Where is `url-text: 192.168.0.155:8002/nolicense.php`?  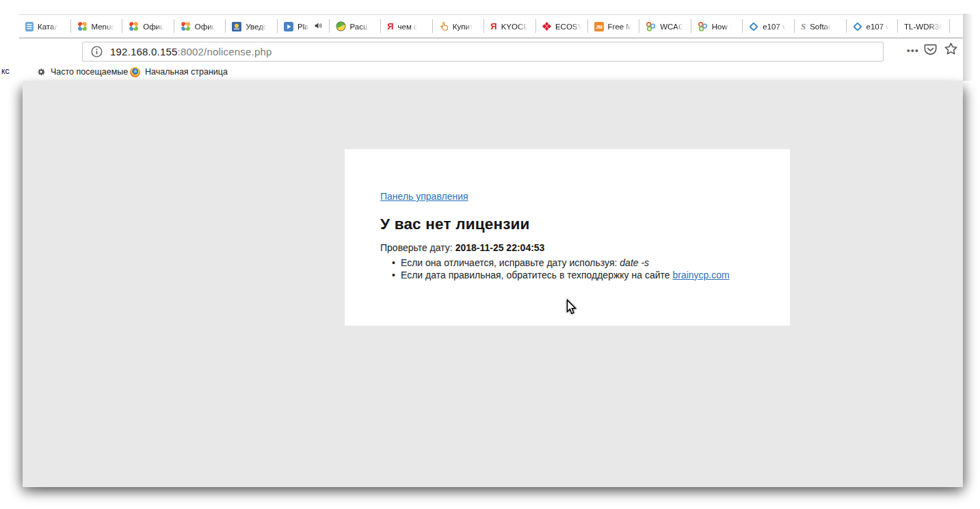 url-text: 192.168.0.155:8002/nolicense.php is located at coordinates (191, 52).